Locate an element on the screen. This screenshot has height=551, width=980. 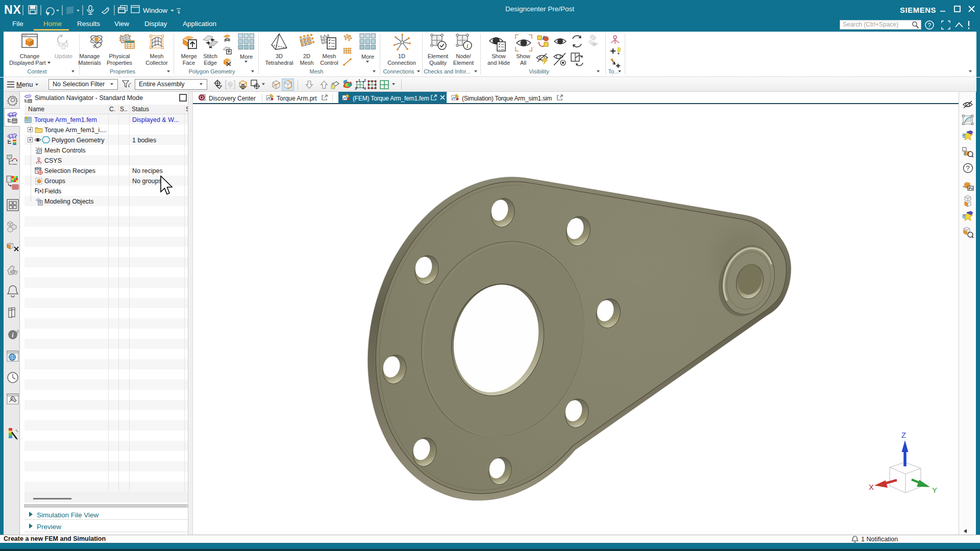
svg-text: 2 is located at coordinates (365, 81).